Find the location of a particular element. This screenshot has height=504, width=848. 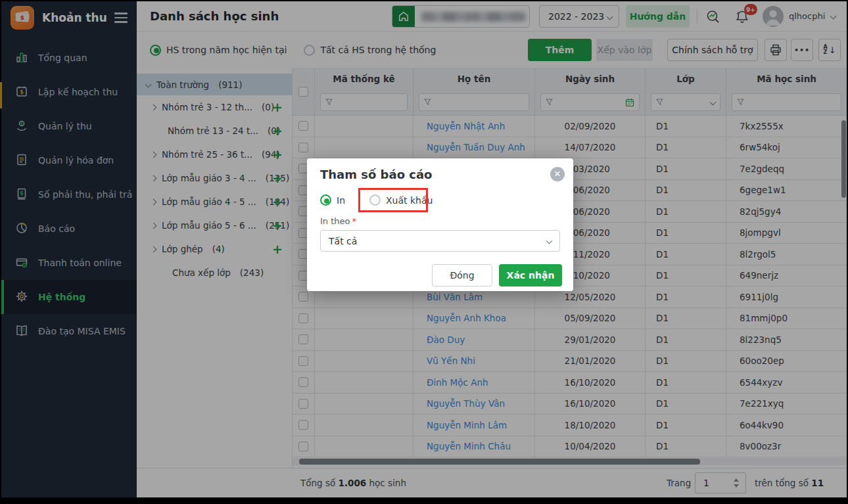

close-button: Đóng is located at coordinates (462, 275).